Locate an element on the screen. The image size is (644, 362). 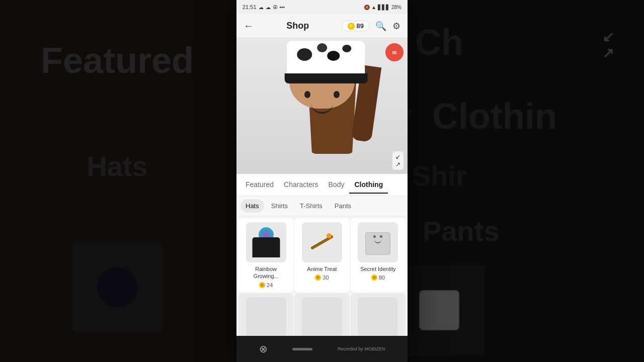
bg-shirts-partial: Shir is located at coordinates (440, 176).